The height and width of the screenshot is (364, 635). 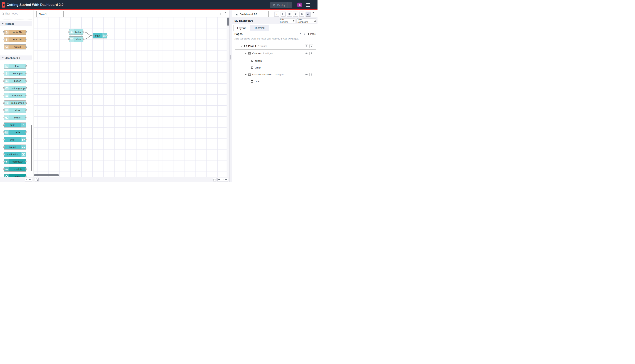 What do you see at coordinates (15, 88) in the screenshot?
I see `palette-node-button-group: button group` at bounding box center [15, 88].